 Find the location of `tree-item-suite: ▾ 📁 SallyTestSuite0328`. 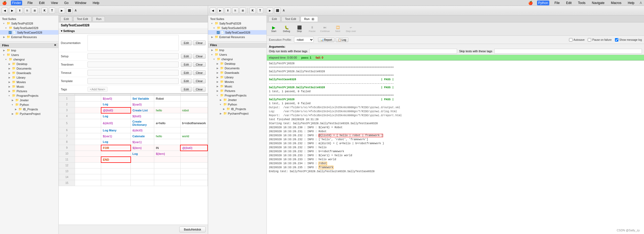

tree-item-suite: ▾ 📁 SallyTestSuite0328 is located at coordinates (29, 28).